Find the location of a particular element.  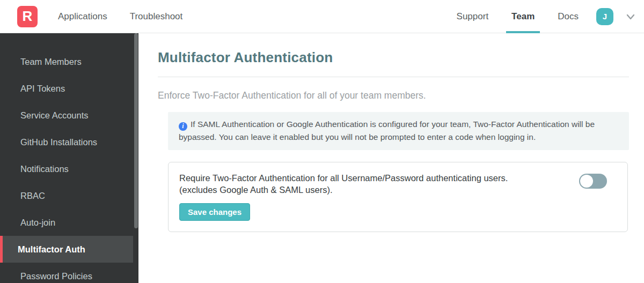

nav-item-team: Team is located at coordinates (523, 17).